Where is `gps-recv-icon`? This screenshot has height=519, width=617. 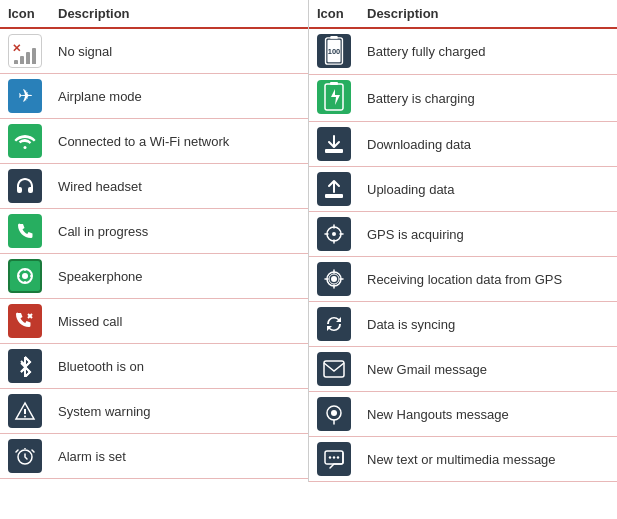
gps-recv-icon is located at coordinates (334, 286).